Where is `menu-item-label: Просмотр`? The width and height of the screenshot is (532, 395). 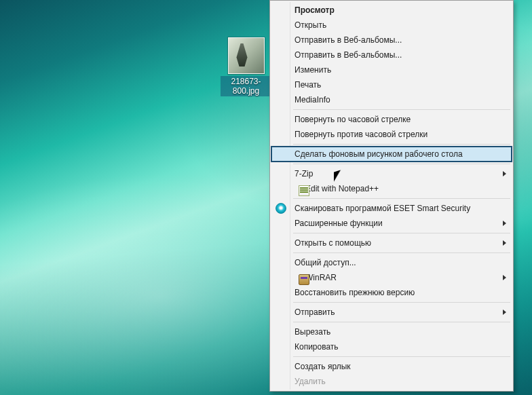 menu-item-label: Просмотр is located at coordinates (315, 10).